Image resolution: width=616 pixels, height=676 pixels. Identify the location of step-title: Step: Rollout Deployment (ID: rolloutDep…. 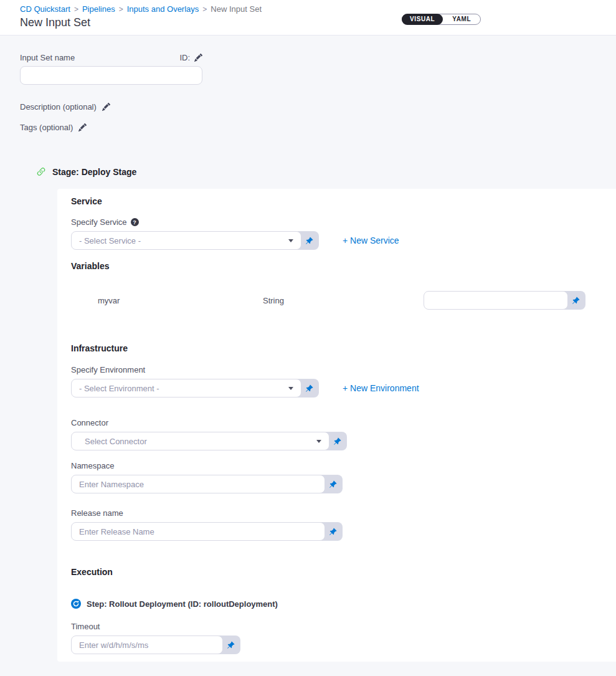
(182, 604).